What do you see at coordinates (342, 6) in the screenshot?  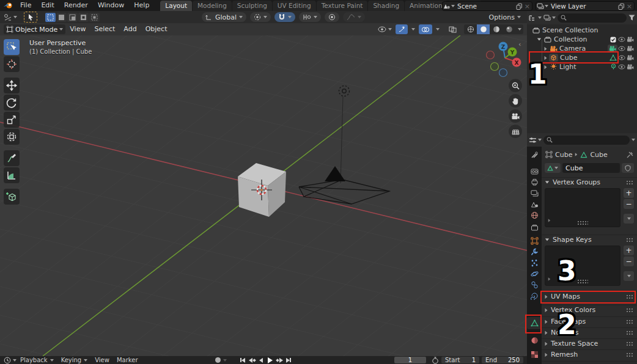 I see `tab-texture-paint: Texture Paint` at bounding box center [342, 6].